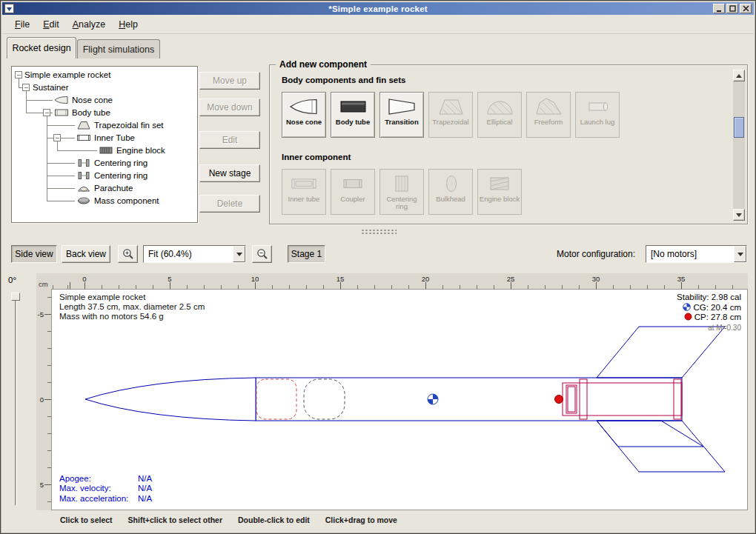 Image resolution: width=756 pixels, height=534 pixels. Describe the element at coordinates (194, 254) in the screenshot. I see `zoom-select: Fit (60.4%)` at that location.